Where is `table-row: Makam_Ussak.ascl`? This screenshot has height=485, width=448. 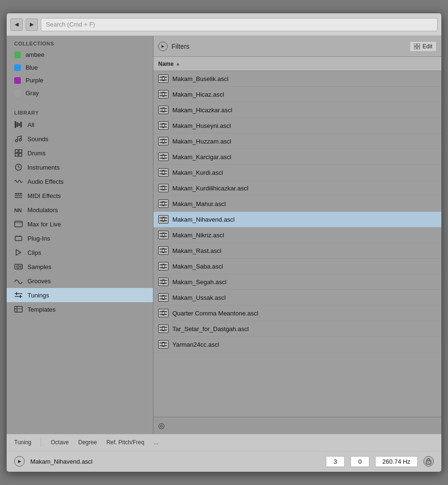
table-row: Makam_Ussak.ascl is located at coordinates (297, 297).